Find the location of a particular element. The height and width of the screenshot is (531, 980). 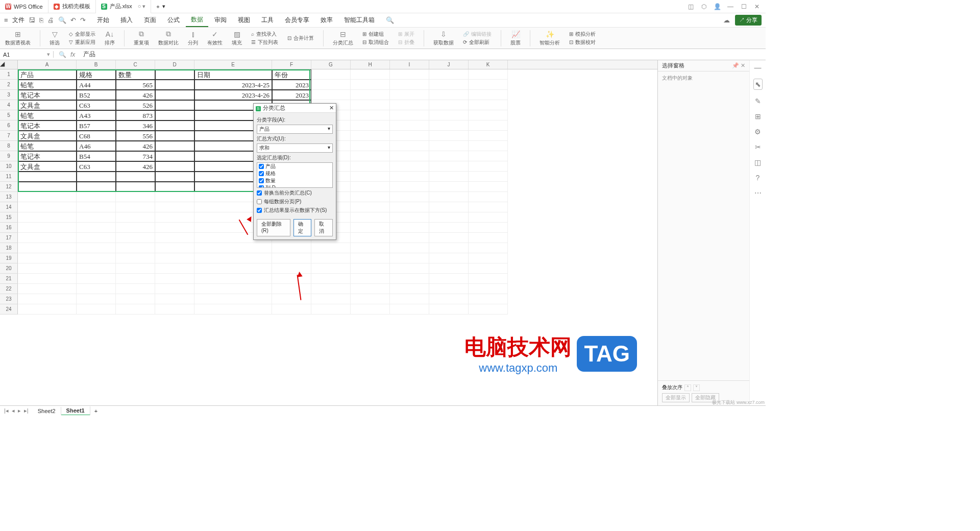

list-item: 数量 is located at coordinates (295, 181).